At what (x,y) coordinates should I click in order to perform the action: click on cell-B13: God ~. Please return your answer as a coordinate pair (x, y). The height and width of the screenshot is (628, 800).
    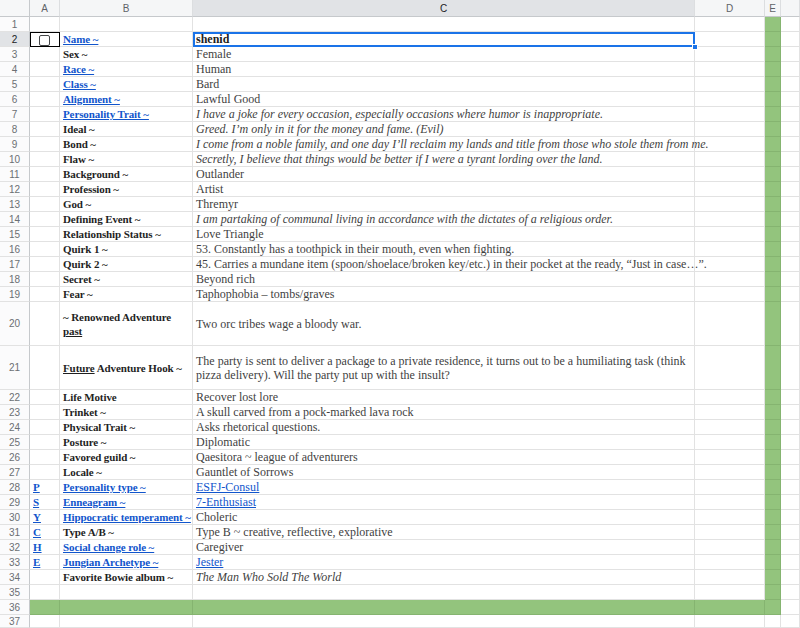
    Looking at the image, I should click on (126, 204).